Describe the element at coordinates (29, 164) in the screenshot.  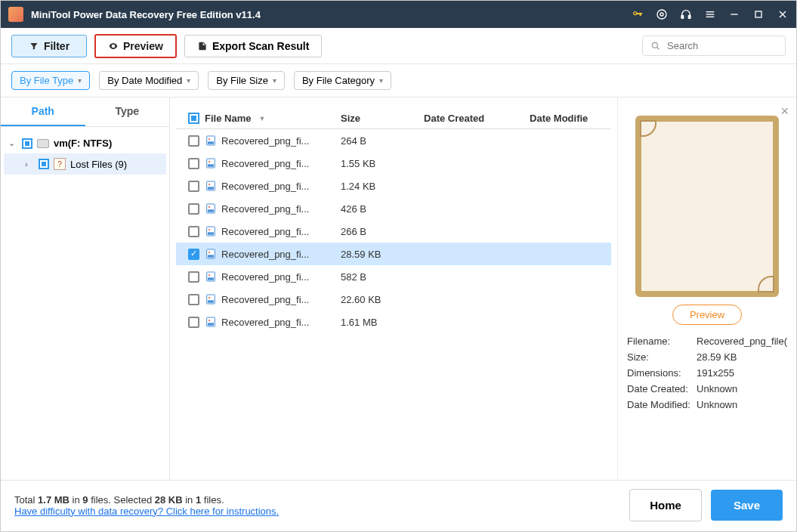
I see `expand-icon: ›` at that location.